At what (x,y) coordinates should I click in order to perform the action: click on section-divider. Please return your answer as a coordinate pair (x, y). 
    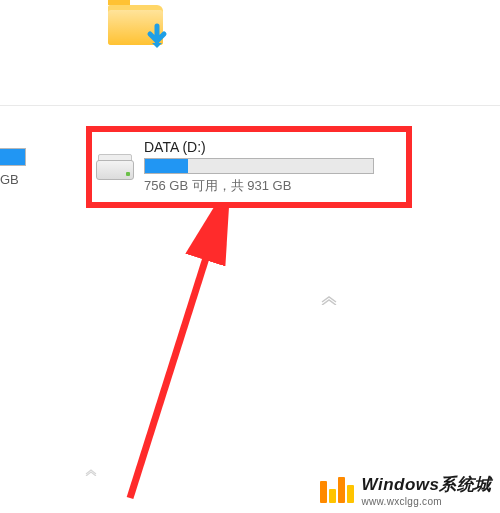
    Looking at the image, I should click on (250, 106).